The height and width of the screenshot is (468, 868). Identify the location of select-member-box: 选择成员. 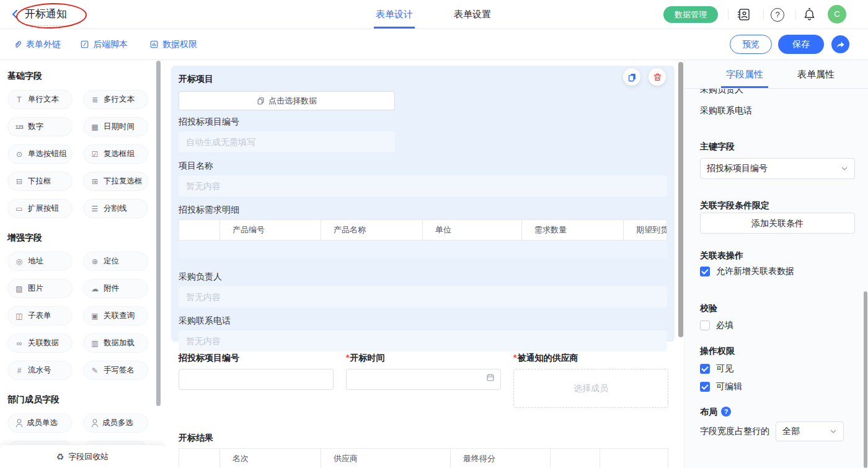
(591, 388).